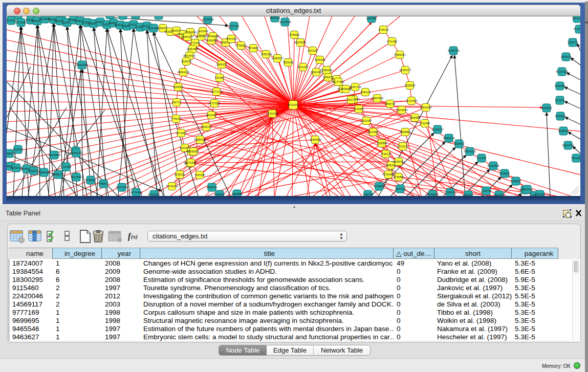 This screenshot has width=588, height=372. Describe the element at coordinates (103, 184) in the screenshot. I see `svg-text: 7889579` at that location.